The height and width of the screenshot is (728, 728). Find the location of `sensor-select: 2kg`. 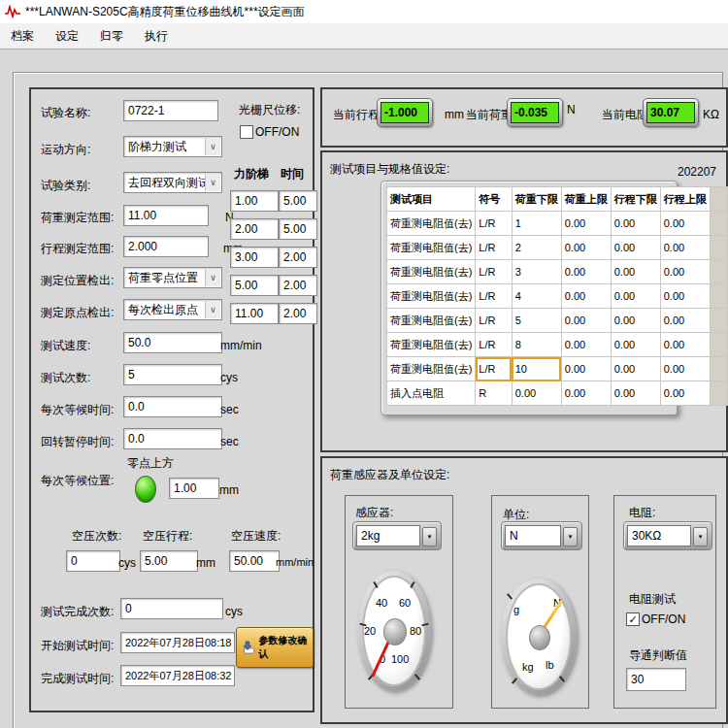

sensor-select: 2kg is located at coordinates (397, 536).